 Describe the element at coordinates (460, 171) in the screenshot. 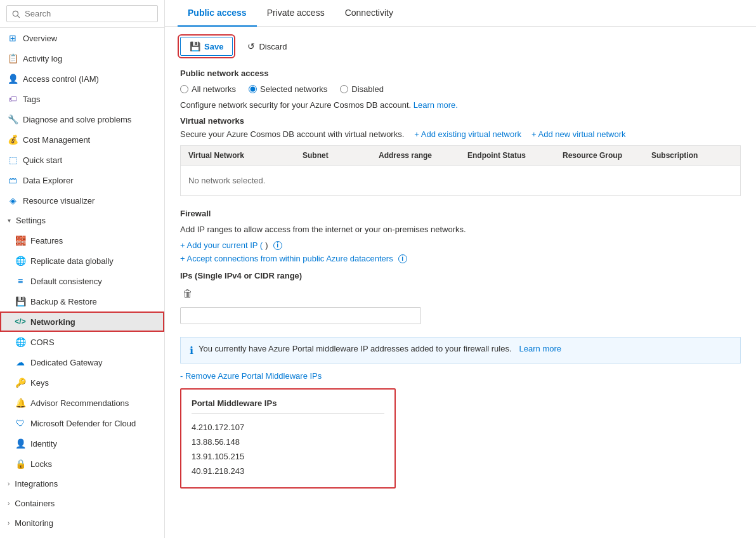

I see `vnet-table: Virtual Network Subnet Address range End…` at that location.